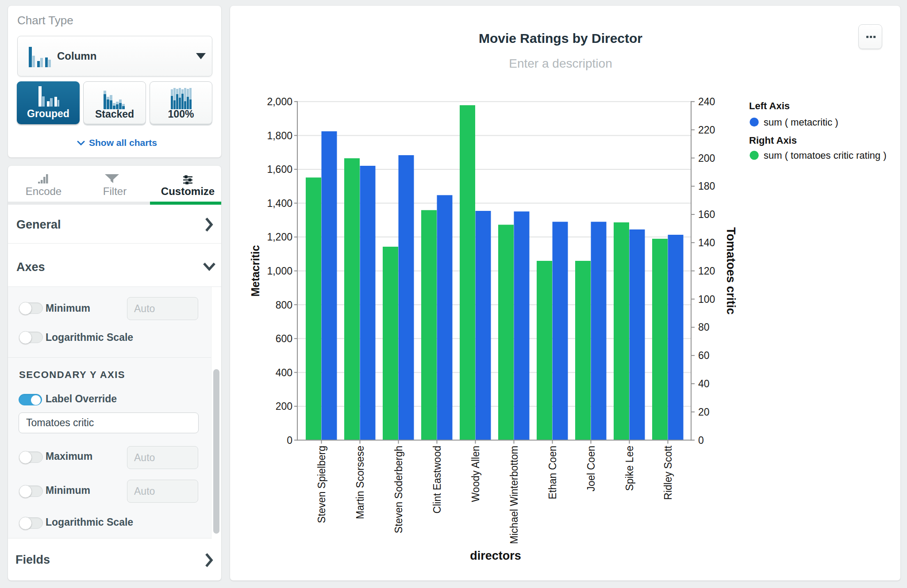 Image resolution: width=907 pixels, height=588 pixels. Describe the element at coordinates (704, 384) in the screenshot. I see `svg-text: 40` at that location.